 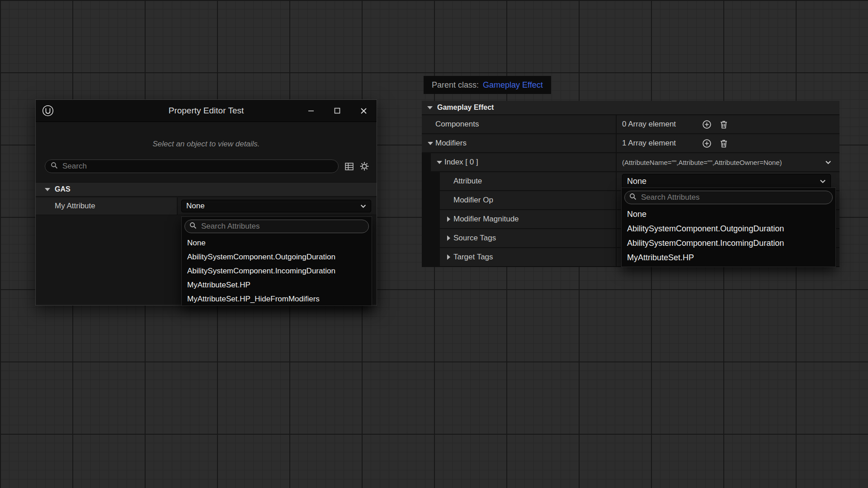 I want to click on modifier-magnitude-label: Modifier Magnitude, so click(x=486, y=219).